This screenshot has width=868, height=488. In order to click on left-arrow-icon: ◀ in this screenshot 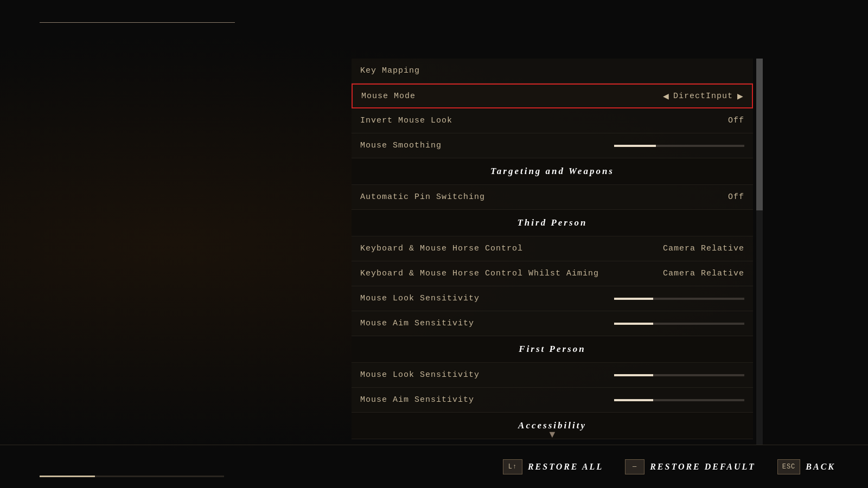, I will do `click(666, 97)`.